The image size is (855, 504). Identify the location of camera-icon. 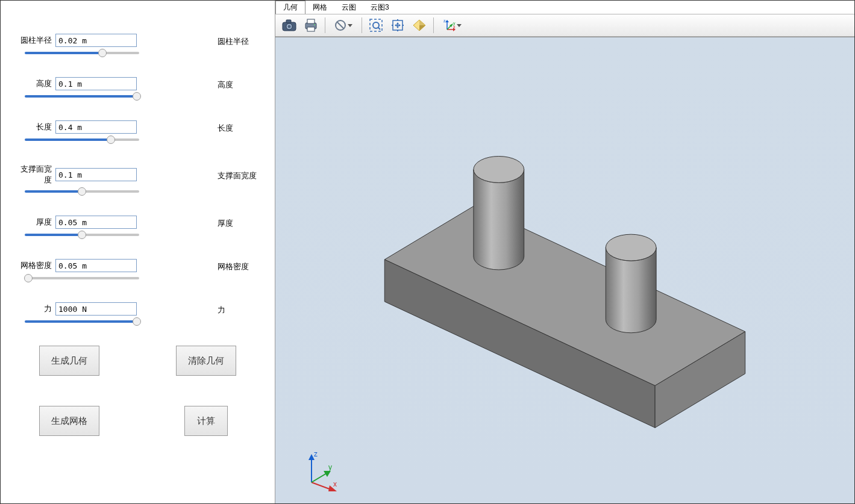
(289, 25).